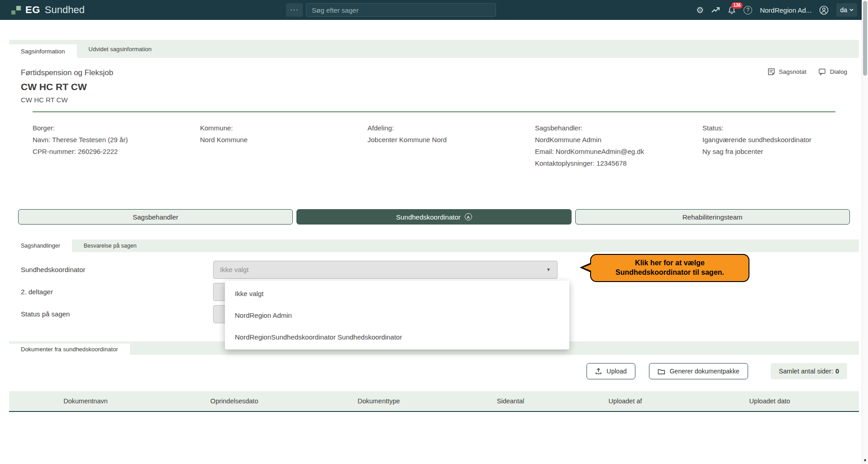  Describe the element at coordinates (769, 146) in the screenshot. I see `info-status: Status: Igangværende sundhedskoordinator…` at that location.